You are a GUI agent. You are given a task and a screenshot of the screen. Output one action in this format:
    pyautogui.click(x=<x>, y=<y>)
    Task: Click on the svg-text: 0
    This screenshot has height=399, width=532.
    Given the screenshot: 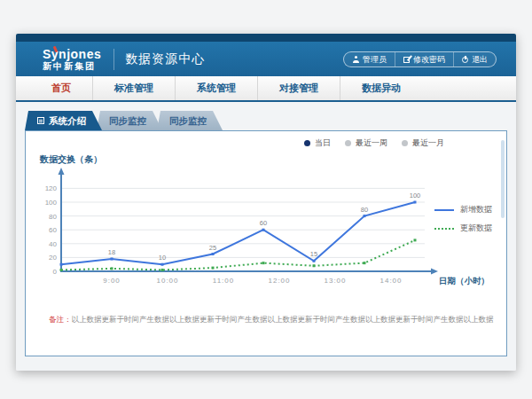 What is the action you would take?
    pyautogui.click(x=55, y=271)
    